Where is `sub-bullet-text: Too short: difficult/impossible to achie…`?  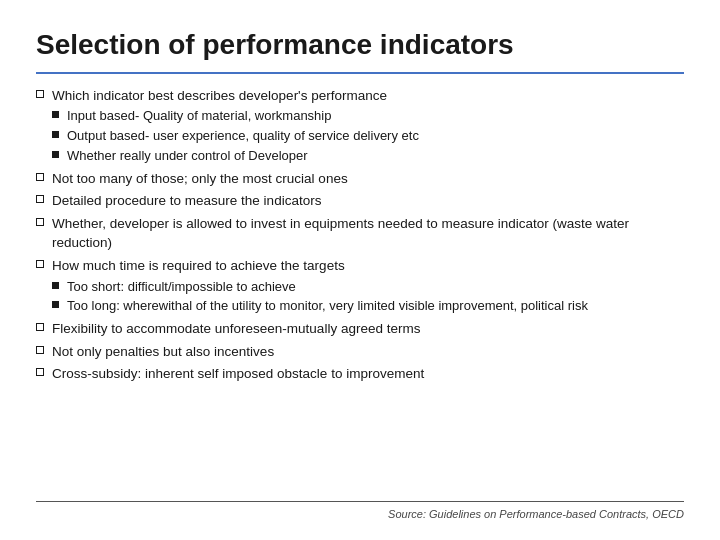
sub-bullet-text: Too short: difficult/impossible to achie… is located at coordinates (182, 288).